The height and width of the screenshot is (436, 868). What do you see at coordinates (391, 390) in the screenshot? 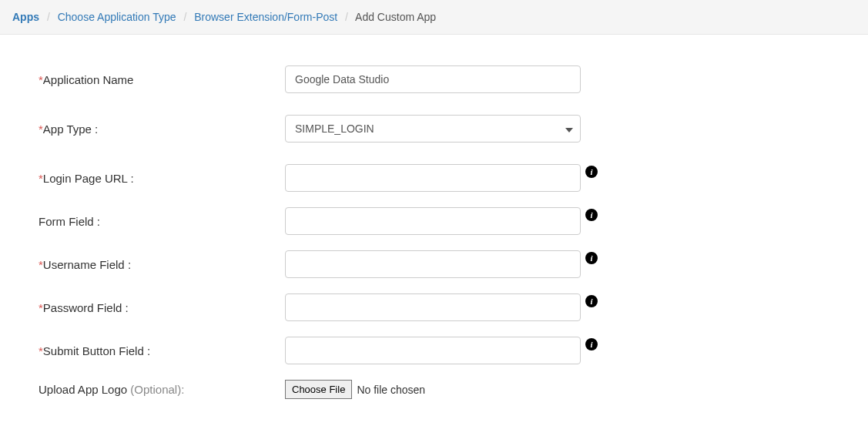
I see `file-status-text: No file chosen` at bounding box center [391, 390].